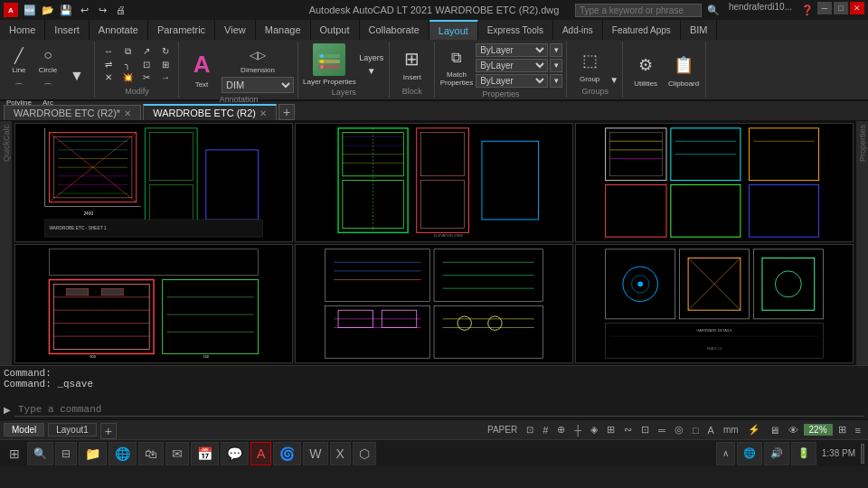 The width and height of the screenshot is (868, 488). I want to click on lineweight-btn: ═, so click(662, 430).